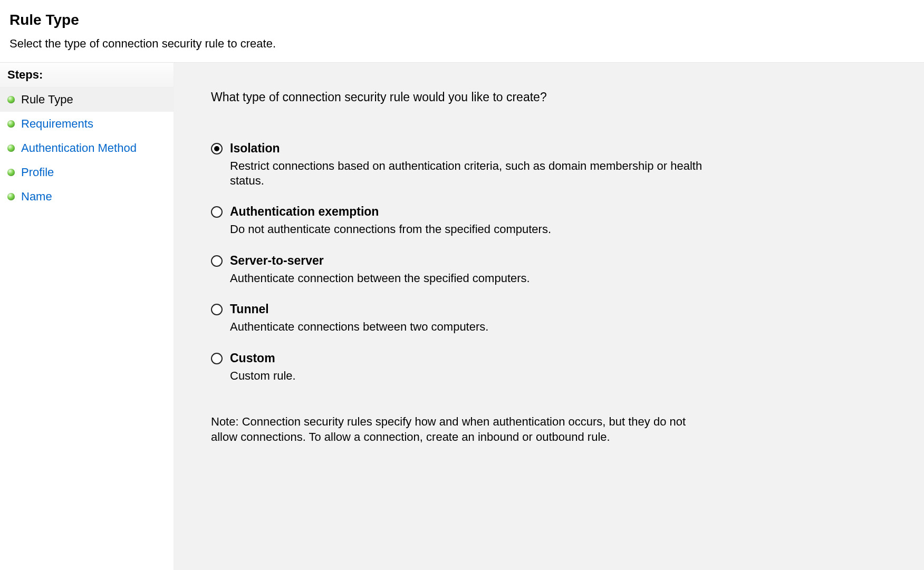 The width and height of the screenshot is (924, 570). I want to click on option-title: Server-to-server, so click(380, 260).